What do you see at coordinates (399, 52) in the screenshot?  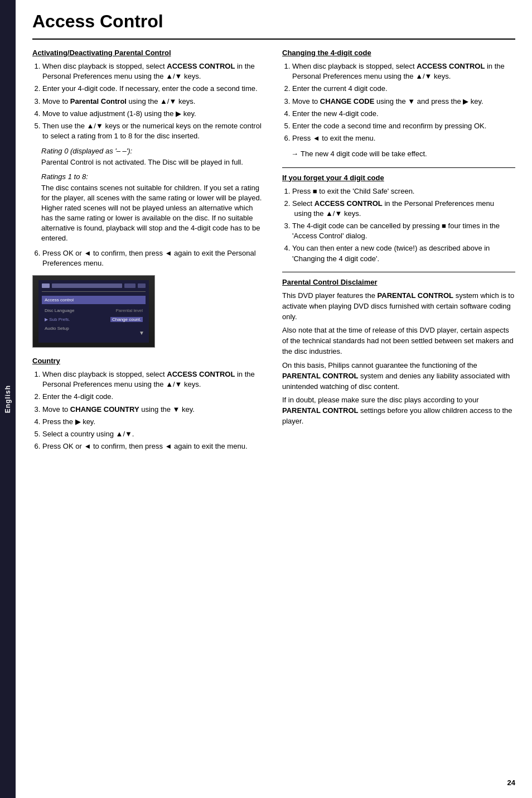 I see `change-code-heading: Changing the 4-digit code` at bounding box center [399, 52].